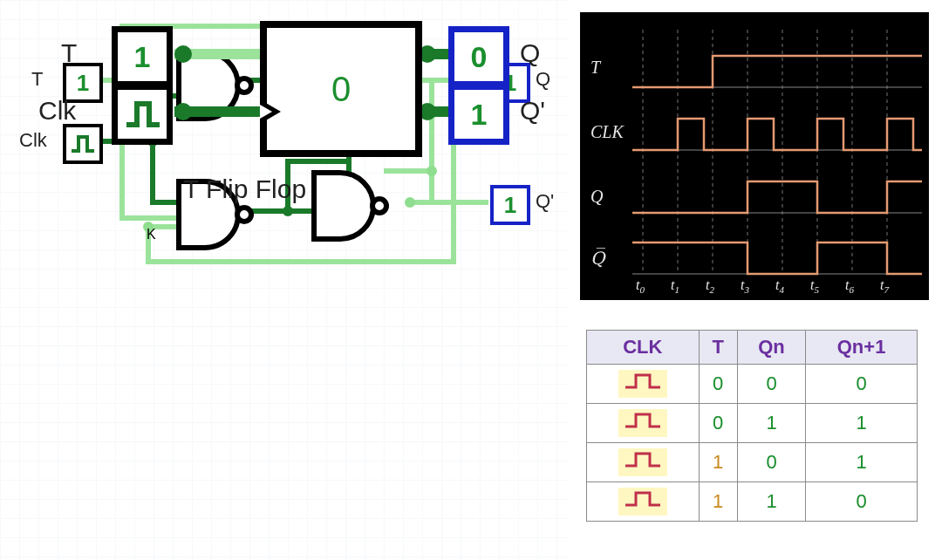 This screenshot has width=942, height=560. What do you see at coordinates (752, 384) in the screenshot?
I see `table-row: 000` at bounding box center [752, 384].